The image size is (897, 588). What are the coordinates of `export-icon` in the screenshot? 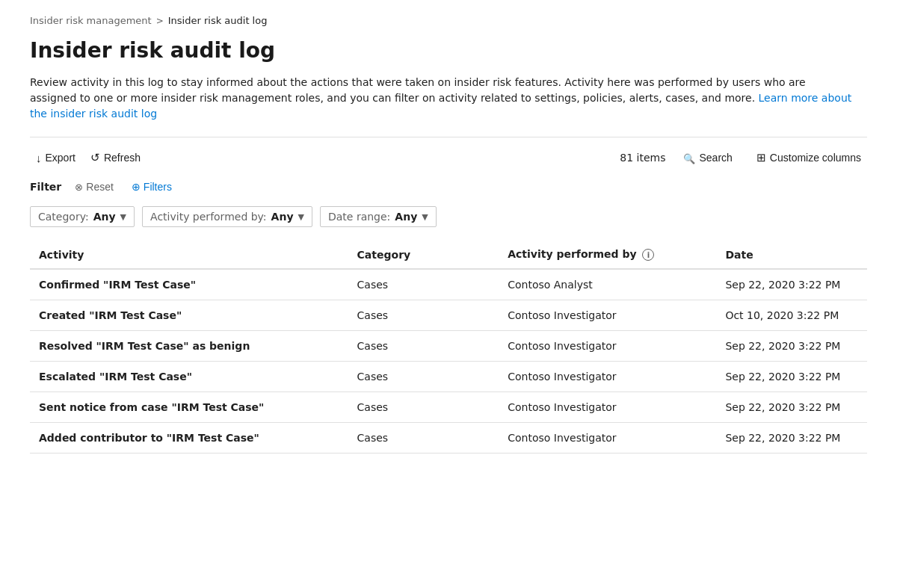 It's located at (39, 158).